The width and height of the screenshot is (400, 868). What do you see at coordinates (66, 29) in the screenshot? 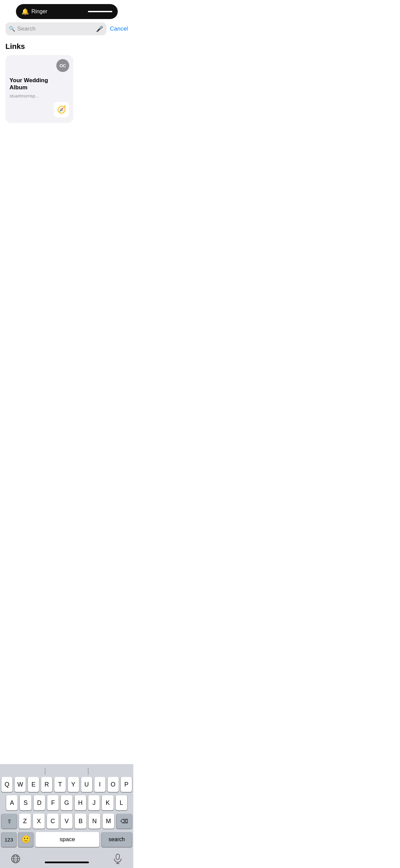
I see `search-row: 🔍 🎤 Cancel` at bounding box center [66, 29].